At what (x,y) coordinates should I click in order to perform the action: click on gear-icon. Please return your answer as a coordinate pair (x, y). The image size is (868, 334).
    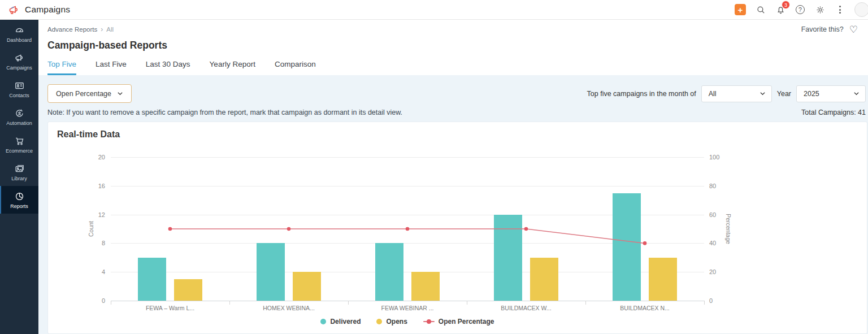
    Looking at the image, I should click on (820, 10).